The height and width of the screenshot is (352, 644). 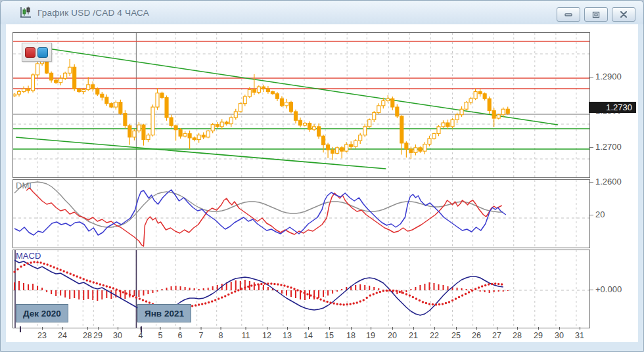 What do you see at coordinates (287, 336) in the screenshot?
I see `time-axis-label: 13` at bounding box center [287, 336].